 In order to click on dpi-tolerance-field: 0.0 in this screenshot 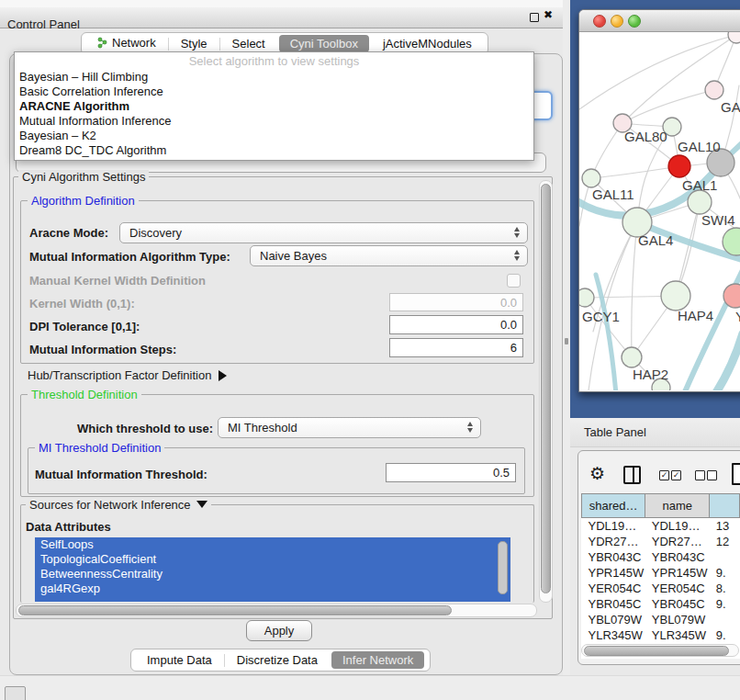, I will do `click(456, 325)`.